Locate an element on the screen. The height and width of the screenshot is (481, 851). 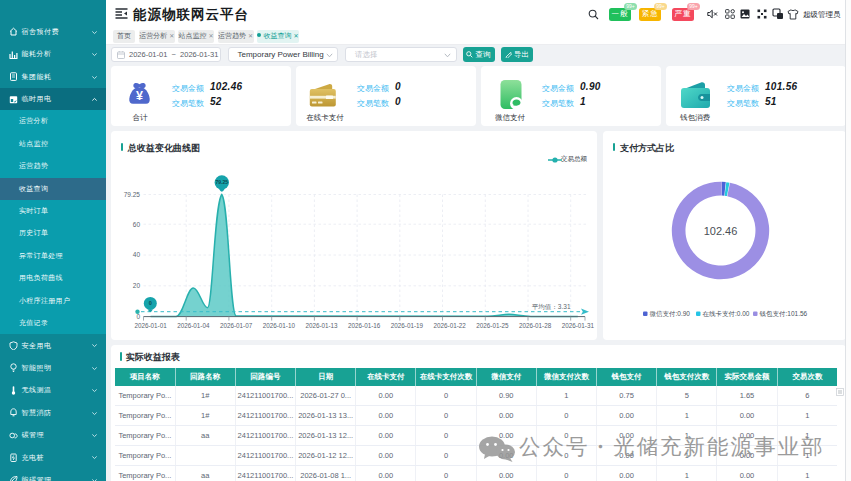
svg-text: 2026-01-22 is located at coordinates (450, 326).